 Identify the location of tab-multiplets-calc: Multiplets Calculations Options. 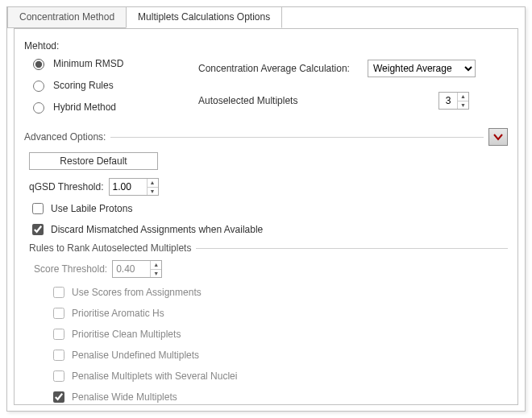
(204, 18).